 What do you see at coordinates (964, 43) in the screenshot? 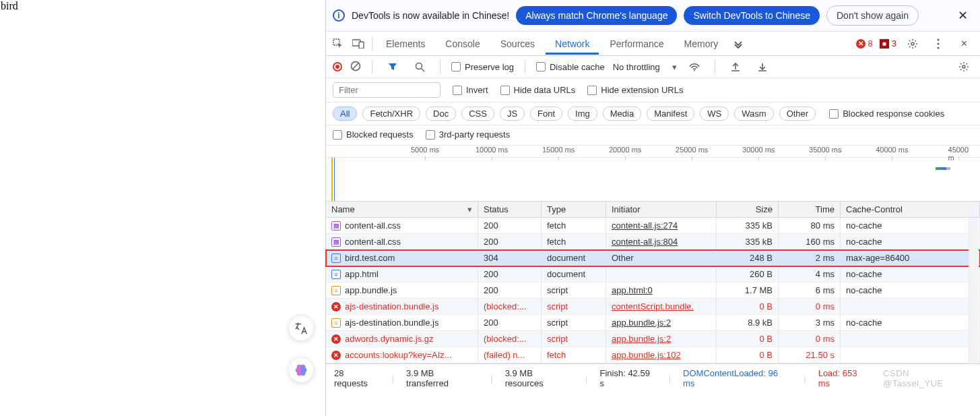
I see `close-devtools-icon: ✕` at bounding box center [964, 43].